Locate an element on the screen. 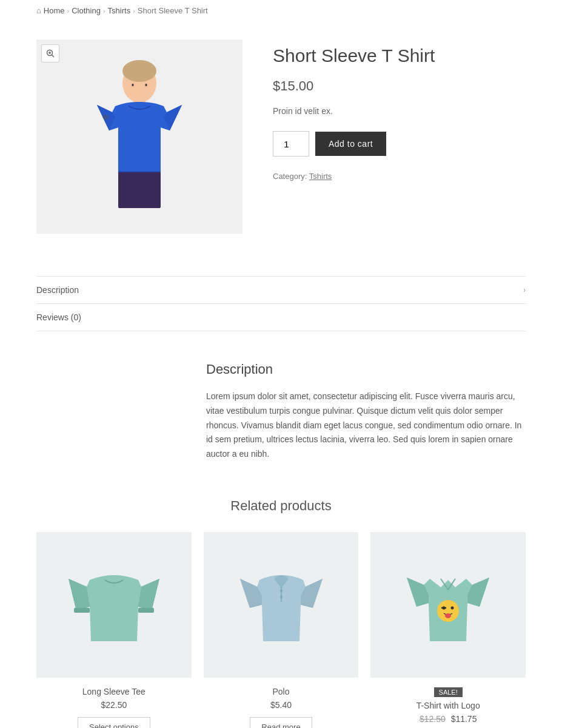 The height and width of the screenshot is (728, 562). tab-reviews: Reviews (0) is located at coordinates (281, 317).